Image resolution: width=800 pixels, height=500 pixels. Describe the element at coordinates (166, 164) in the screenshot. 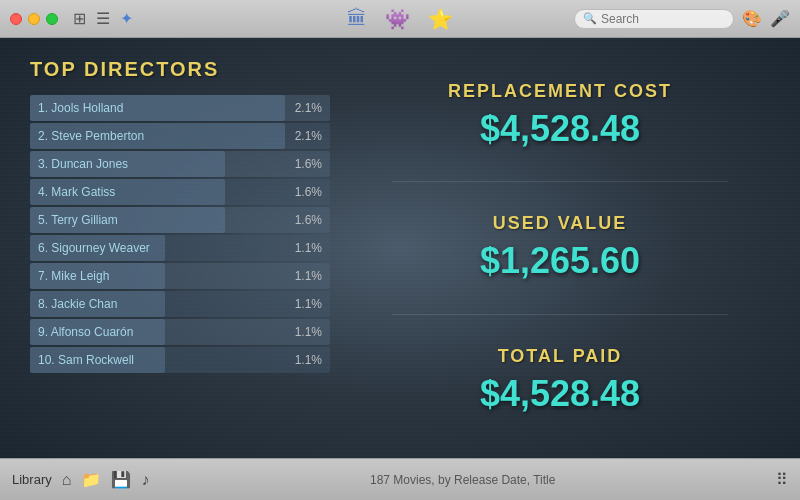

I see `director-name: 3. Duncan Jones` at that location.